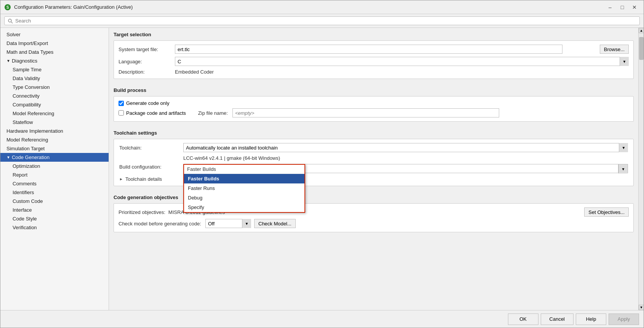 The height and width of the screenshot is (328, 644). What do you see at coordinates (369, 49) in the screenshot?
I see `system-target-file-input` at bounding box center [369, 49].